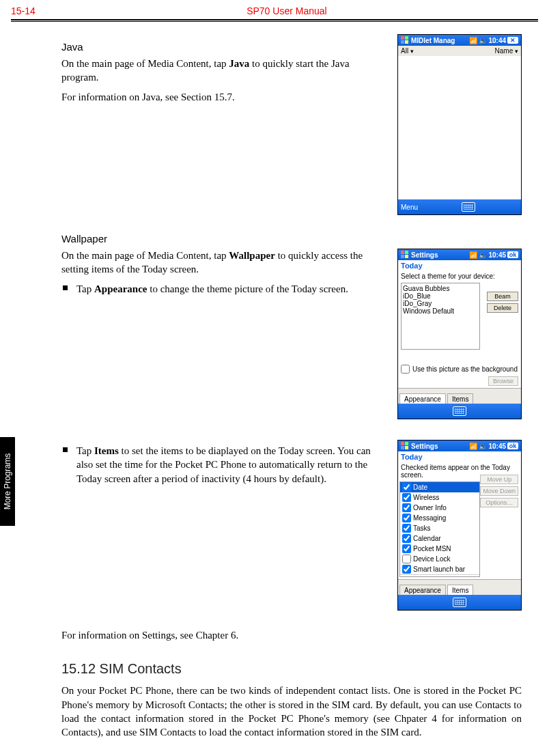  What do you see at coordinates (440, 529) in the screenshot?
I see `items-list: DateWirelessOwner InfoMessagingTasksCale…` at bounding box center [440, 529].